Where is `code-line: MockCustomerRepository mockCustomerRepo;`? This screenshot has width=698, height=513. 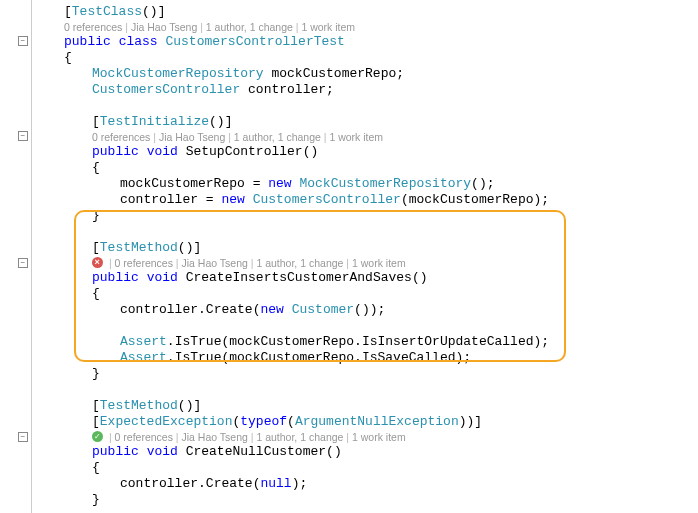 code-line: MockCustomerRepository mockCustomerRepo; is located at coordinates (367, 74).